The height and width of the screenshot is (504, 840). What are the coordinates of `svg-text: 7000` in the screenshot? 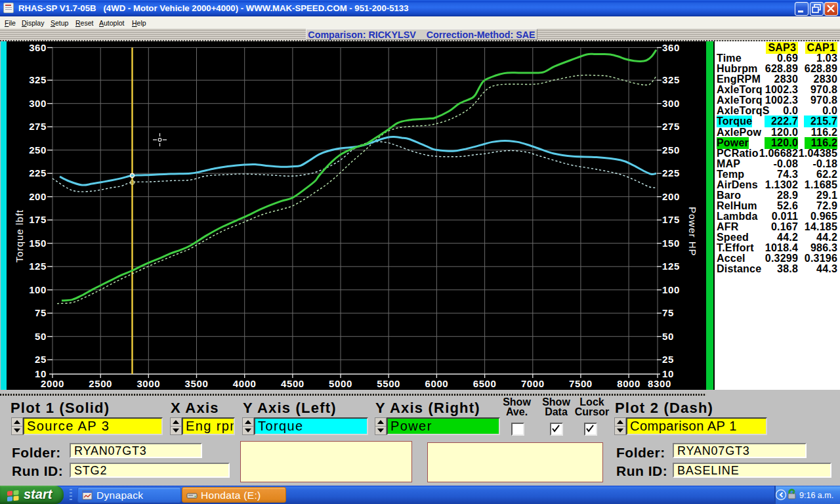 It's located at (533, 383).